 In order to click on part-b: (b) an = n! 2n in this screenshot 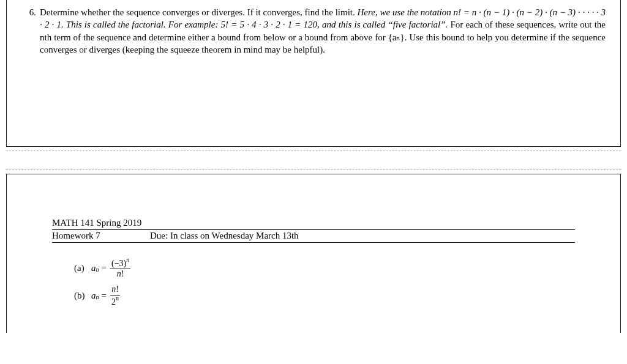, I will do `click(340, 296)`.